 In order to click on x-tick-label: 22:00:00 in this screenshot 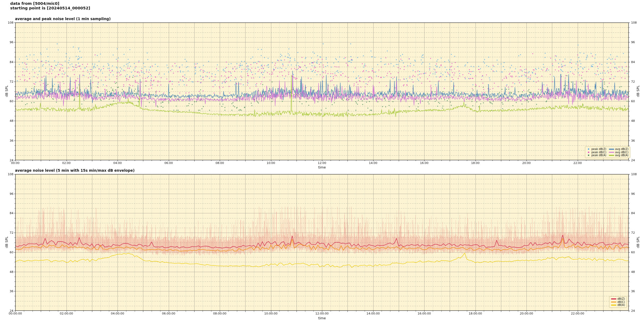, I will do `click(577, 313)`.